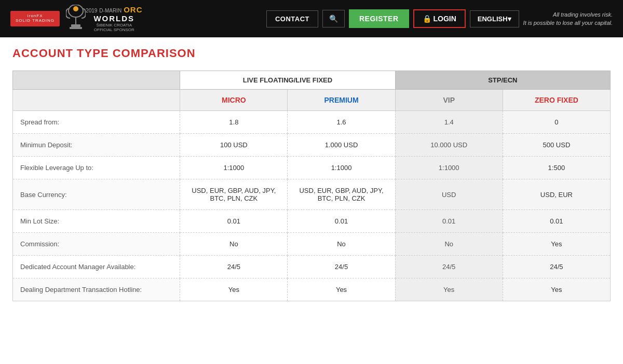 Image resolution: width=623 pixels, height=364 pixels. What do you see at coordinates (312, 221) in the screenshot?
I see `table-row: Min Lot Size:0.010.010.010.01` at bounding box center [312, 221].